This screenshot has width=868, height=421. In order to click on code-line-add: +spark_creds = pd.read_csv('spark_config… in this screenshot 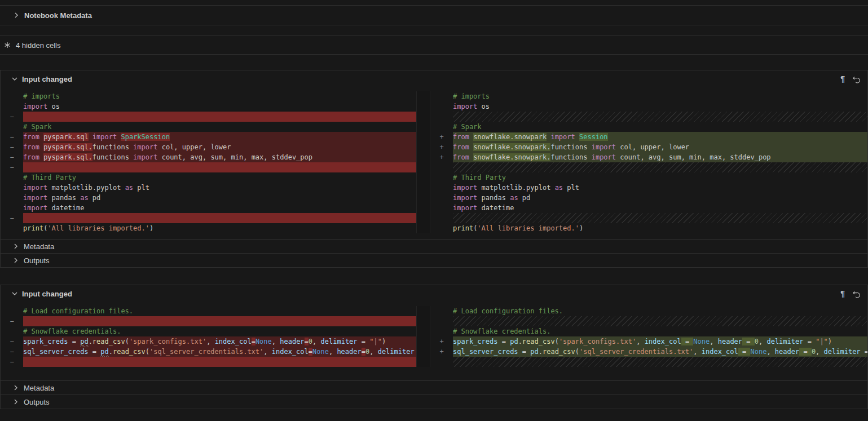, I will do `click(649, 342)`.